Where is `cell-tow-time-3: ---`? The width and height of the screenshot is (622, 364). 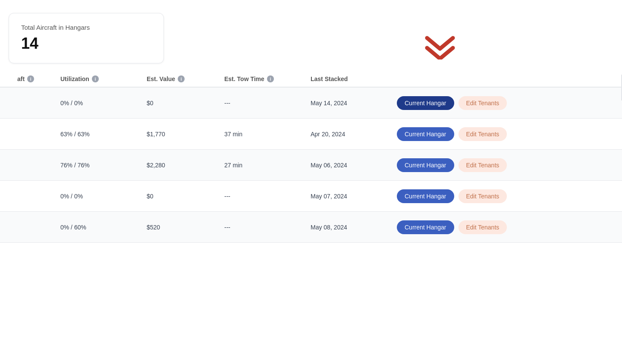 cell-tow-time-3: --- is located at coordinates (267, 196).